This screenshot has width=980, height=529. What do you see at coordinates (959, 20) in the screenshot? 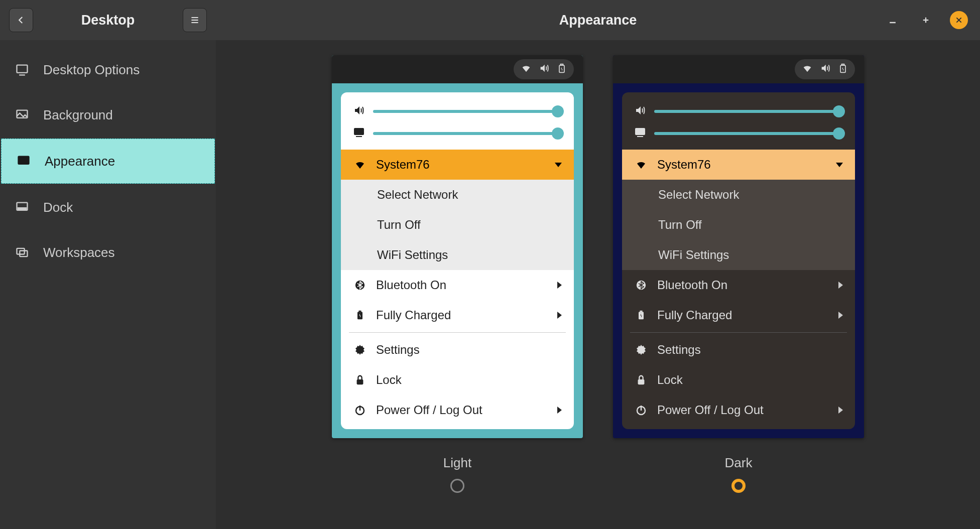
I see `close-button` at bounding box center [959, 20].